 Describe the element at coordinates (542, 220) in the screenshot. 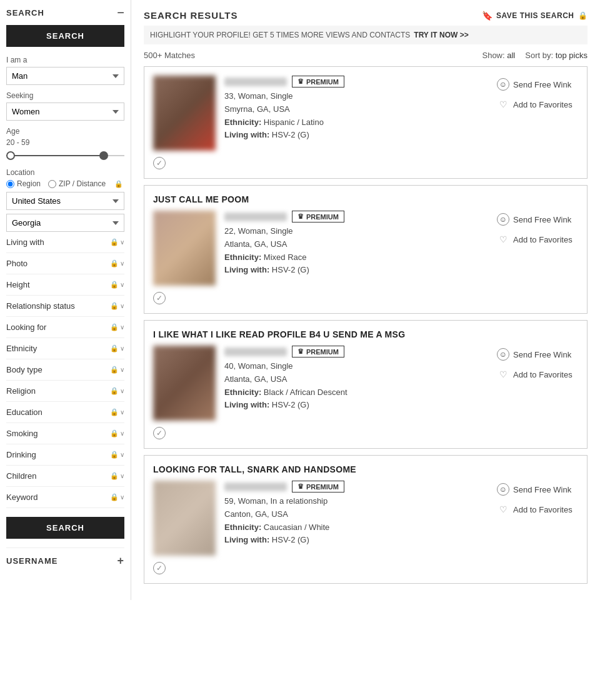

I see `send-wink-label: Send Free Wink` at that location.